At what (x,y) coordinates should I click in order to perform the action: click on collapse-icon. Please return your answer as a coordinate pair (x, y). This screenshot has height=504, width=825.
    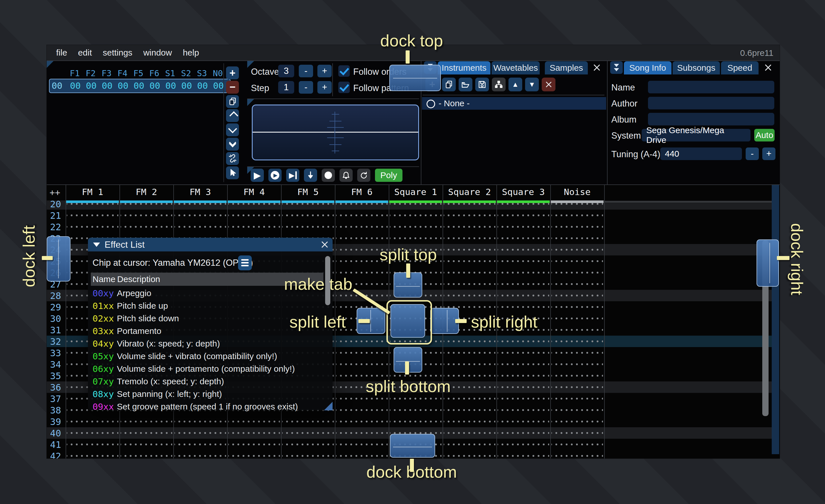
    Looking at the image, I should click on (96, 245).